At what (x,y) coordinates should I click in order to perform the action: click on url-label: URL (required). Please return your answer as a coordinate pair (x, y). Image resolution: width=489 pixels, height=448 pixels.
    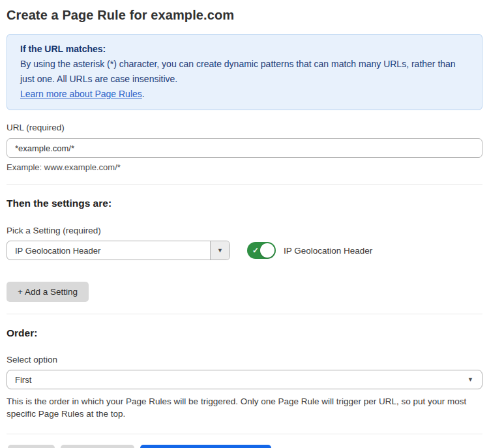
    Looking at the image, I should click on (244, 128).